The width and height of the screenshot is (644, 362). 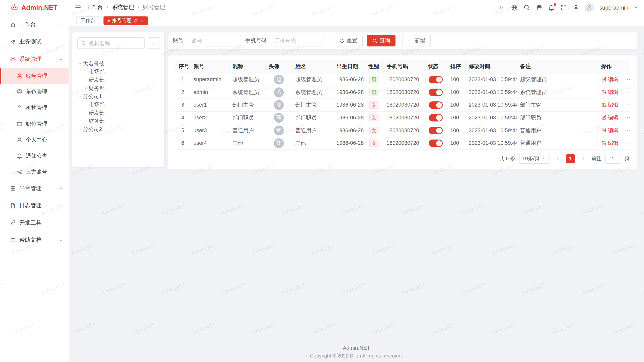 I want to click on cell-gender: 男, so click(x=374, y=79).